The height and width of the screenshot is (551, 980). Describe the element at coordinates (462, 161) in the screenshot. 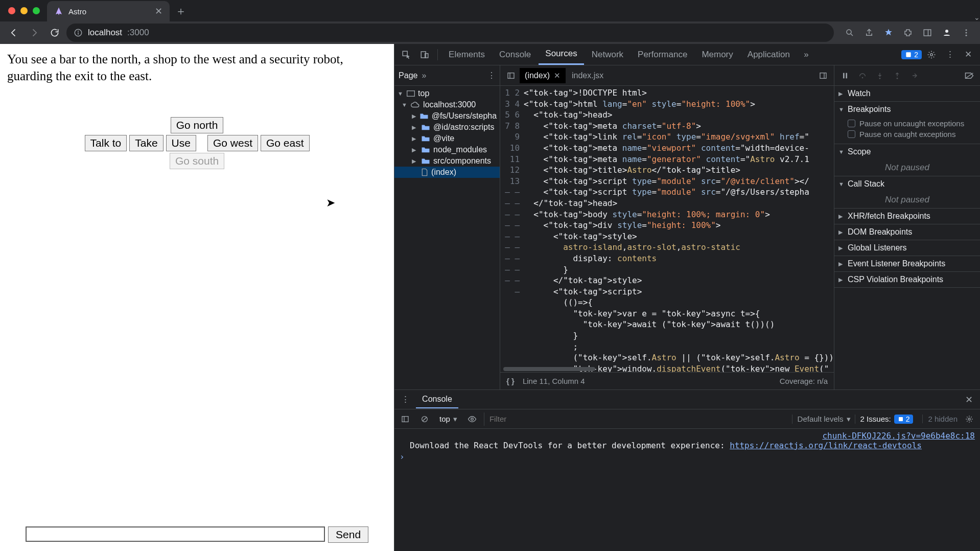

I see `tree-item: src/components` at that location.